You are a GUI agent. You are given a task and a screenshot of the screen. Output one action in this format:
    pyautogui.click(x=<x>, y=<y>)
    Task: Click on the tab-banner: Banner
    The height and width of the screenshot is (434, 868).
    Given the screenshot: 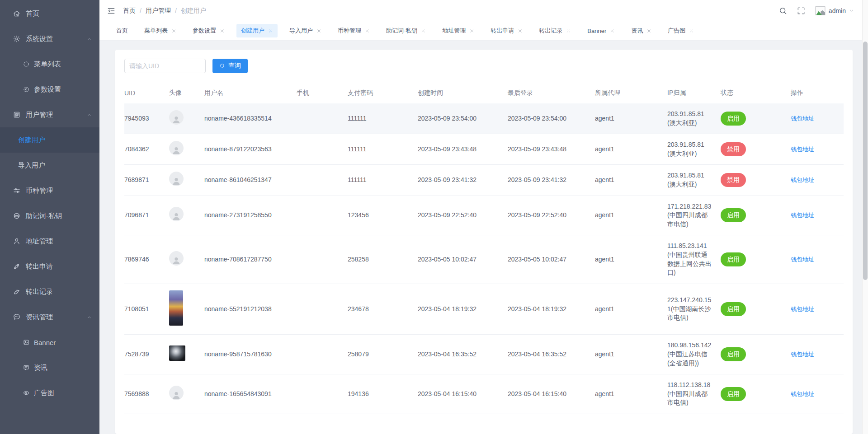 What is the action you would take?
    pyautogui.click(x=601, y=31)
    